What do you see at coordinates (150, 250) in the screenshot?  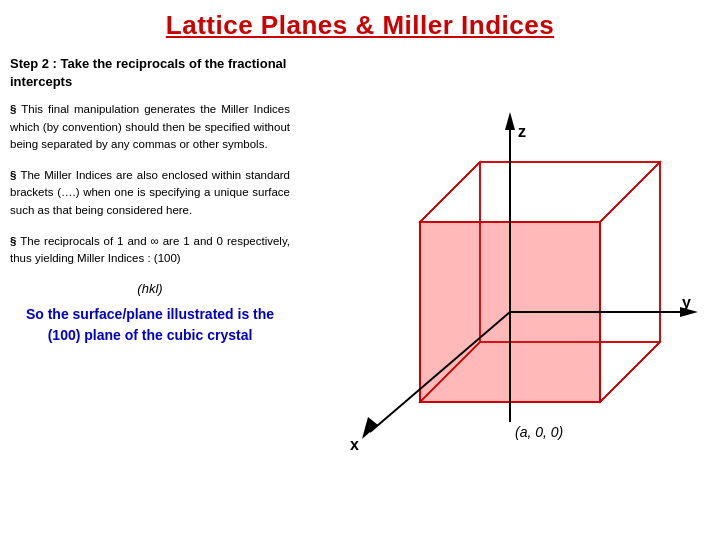 I see `bullet-text-3: The reciprocals of 1 and ∞ are 1 and 0 r…` at bounding box center [150, 250].